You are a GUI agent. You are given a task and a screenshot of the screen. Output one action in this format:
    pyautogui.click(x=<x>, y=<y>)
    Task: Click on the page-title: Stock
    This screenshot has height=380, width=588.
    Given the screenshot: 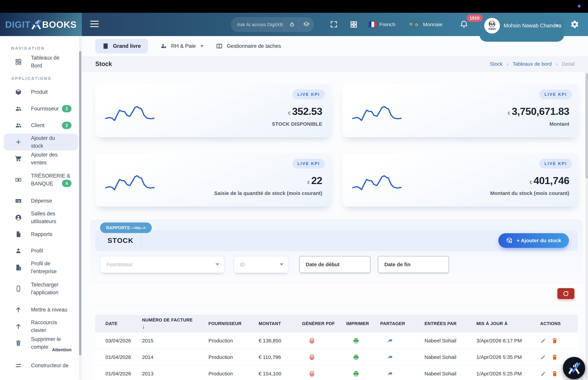 What is the action you would take?
    pyautogui.click(x=104, y=64)
    